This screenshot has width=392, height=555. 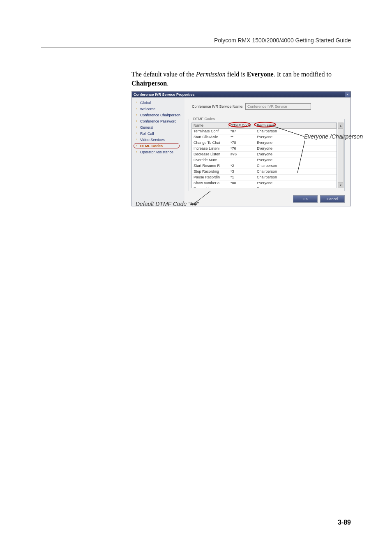 I want to click on sidebar-item-video-services: Video Services, so click(x=158, y=140).